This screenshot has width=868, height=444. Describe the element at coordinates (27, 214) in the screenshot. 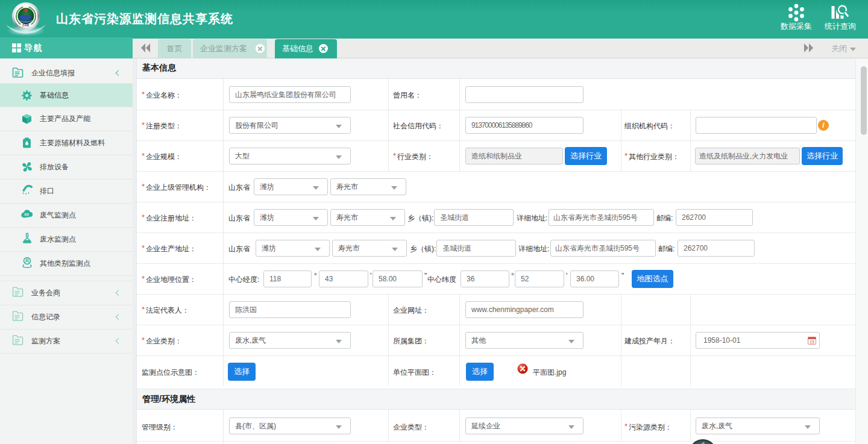

I see `svg-text: co` at that location.